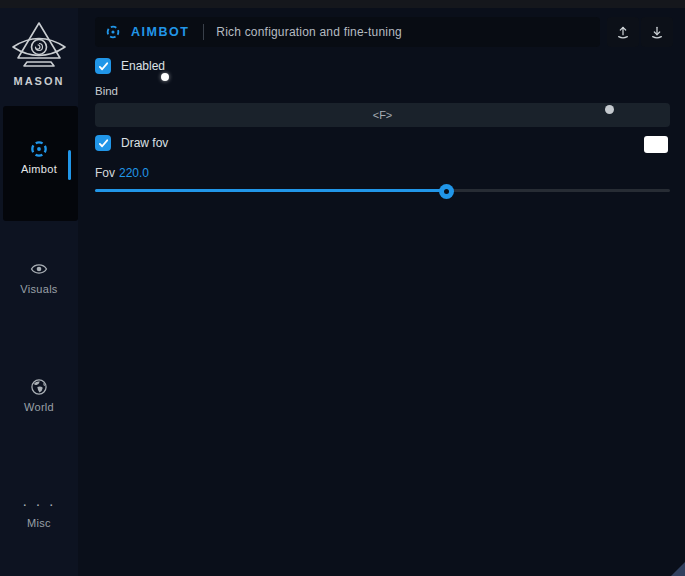 The height and width of the screenshot is (576, 685). I want to click on secondary-cursor-dot, so click(610, 110).